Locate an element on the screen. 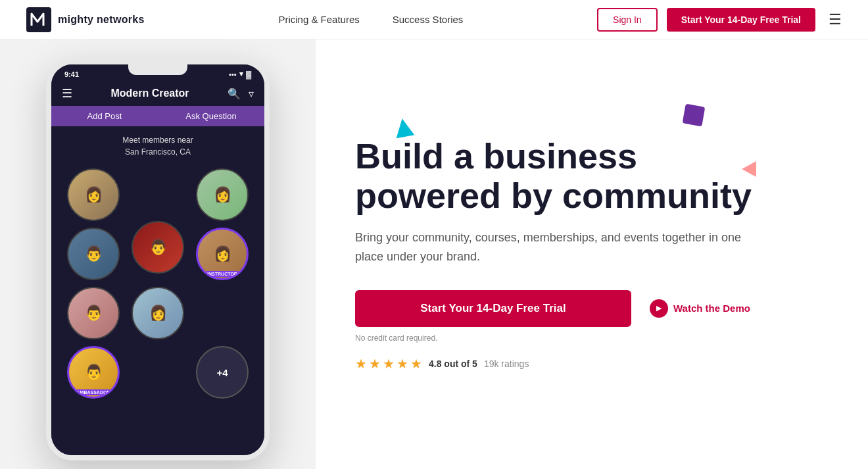  phone-location: Meet members near San Francisco, CA is located at coordinates (158, 146).